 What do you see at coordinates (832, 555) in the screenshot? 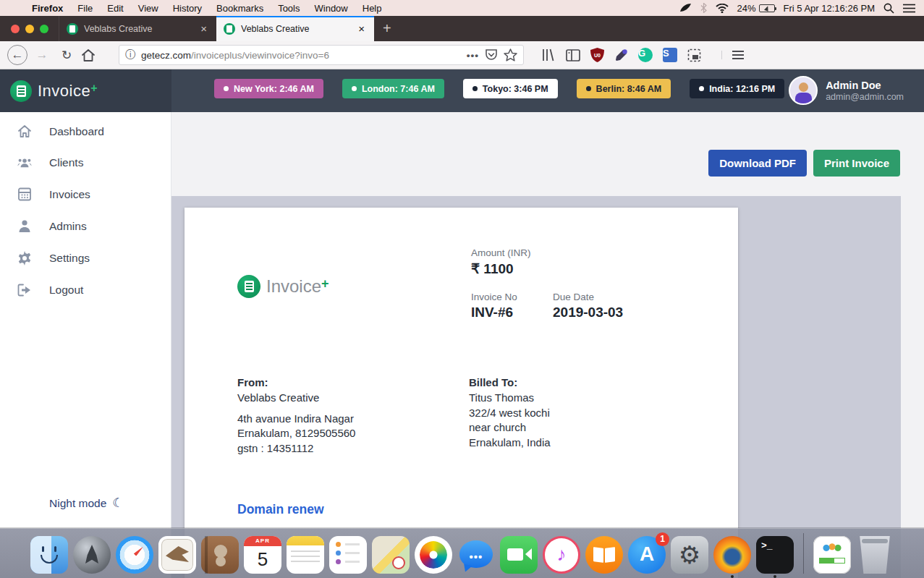
I see `dock-shared-document-icon` at bounding box center [832, 555].